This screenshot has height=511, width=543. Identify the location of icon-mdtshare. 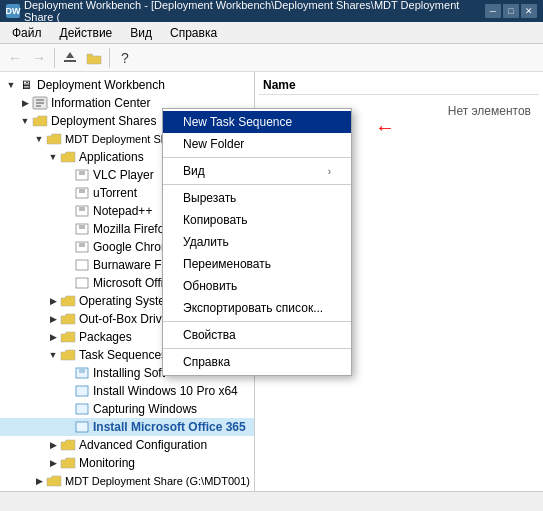
(54, 139).